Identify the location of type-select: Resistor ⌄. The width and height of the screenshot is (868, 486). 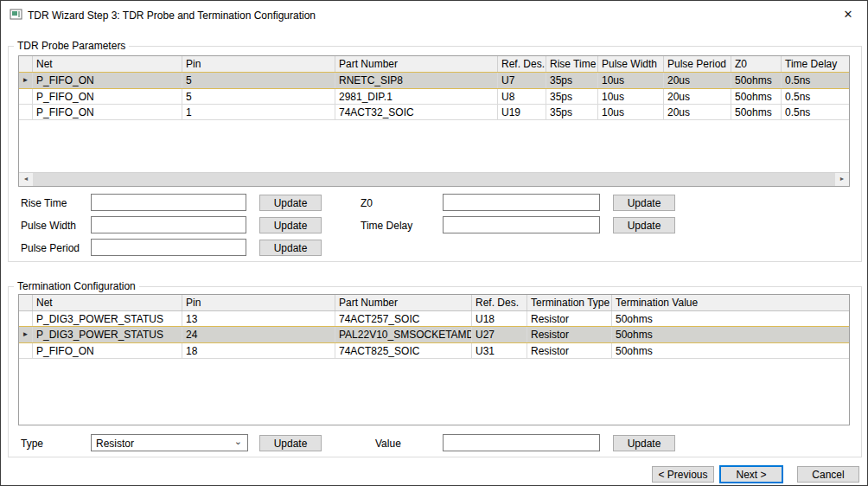
(169, 443).